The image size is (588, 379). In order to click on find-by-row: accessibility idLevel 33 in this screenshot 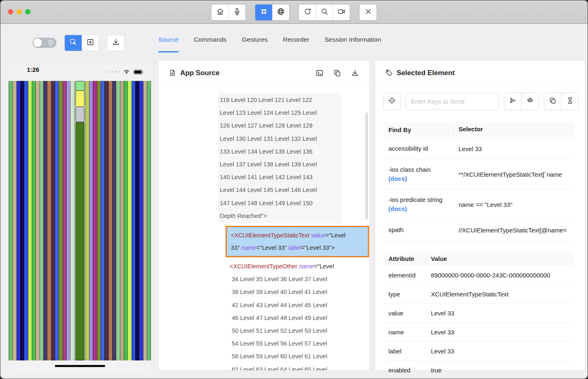, I will do `click(479, 149)`.